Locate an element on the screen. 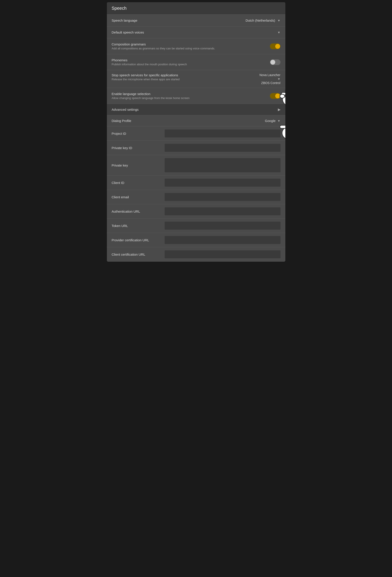 This screenshot has width=392, height=577. phonemes-toggle is located at coordinates (275, 62).